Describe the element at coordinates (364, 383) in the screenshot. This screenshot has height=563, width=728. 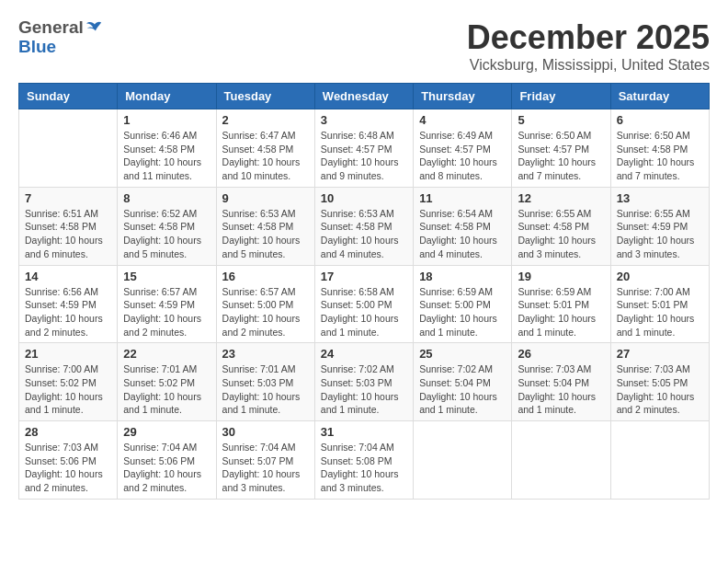
I see `calendar-week-4: 21Sunrise: 7:00 AM Sunset: 5:02 PM Dayli…` at that location.